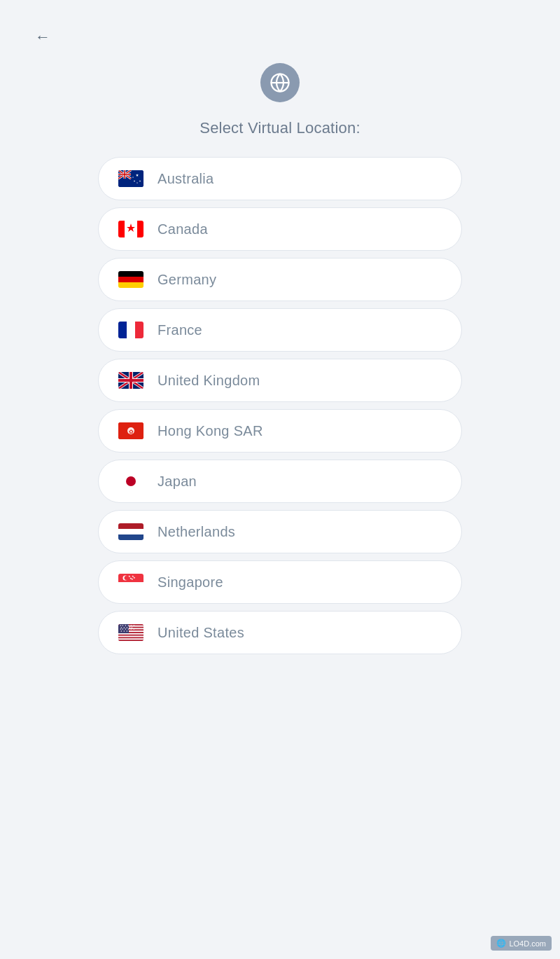 The image size is (560, 959). I want to click on globe-icon, so click(280, 83).